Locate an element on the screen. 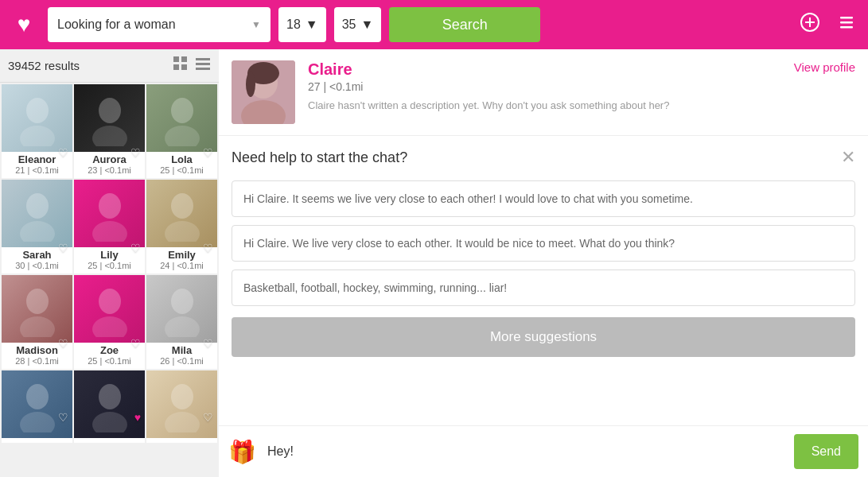 This screenshot has width=868, height=477. chat-help-title: Need help to start the chat? is located at coordinates (320, 157).